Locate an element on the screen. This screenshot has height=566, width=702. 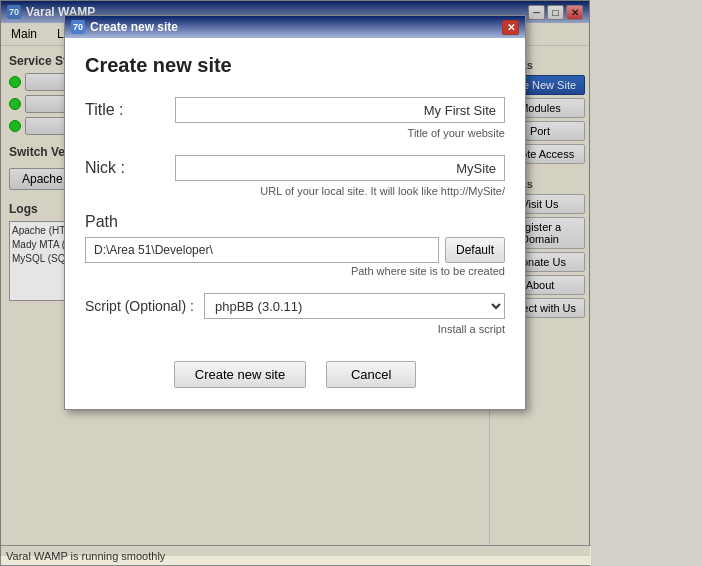
default-button: Default is located at coordinates (475, 250).